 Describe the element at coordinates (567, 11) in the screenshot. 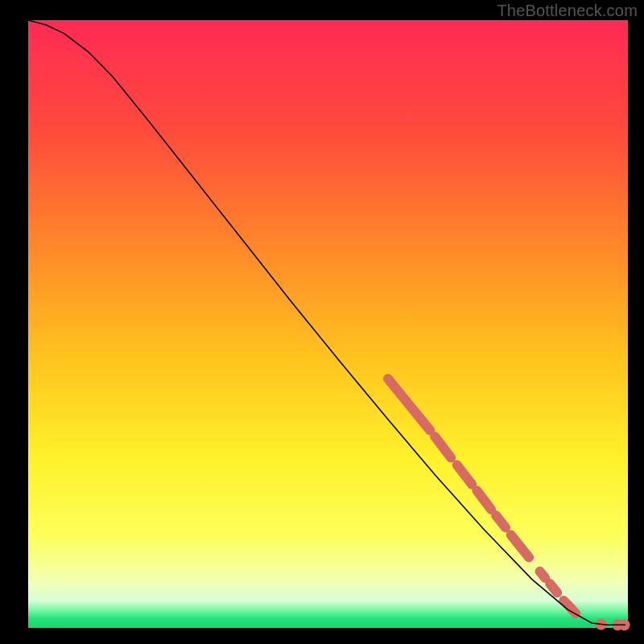

I see `watermark-text: TheBottleneck.com` at that location.